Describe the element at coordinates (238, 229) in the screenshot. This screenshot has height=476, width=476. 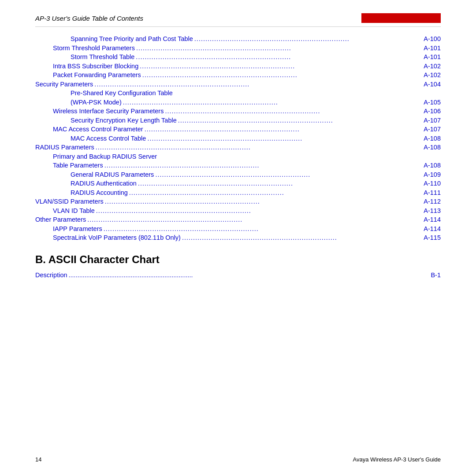
I see `toc-entry: IAPP Parameters ........................…` at that location.